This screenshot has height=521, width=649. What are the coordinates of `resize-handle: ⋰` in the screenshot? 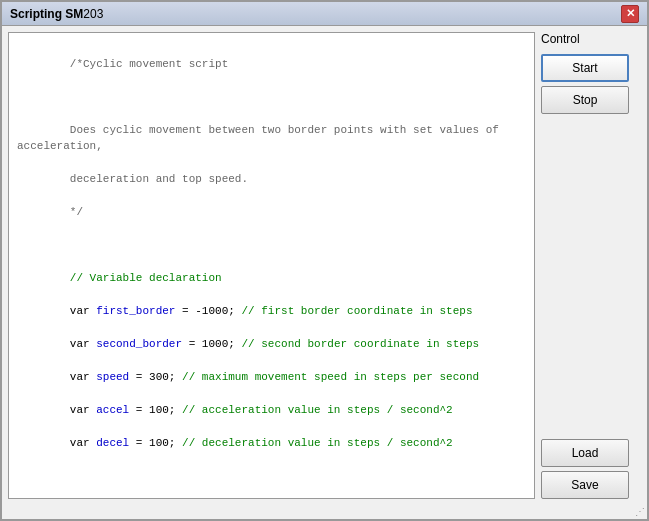 It's located at (640, 512).